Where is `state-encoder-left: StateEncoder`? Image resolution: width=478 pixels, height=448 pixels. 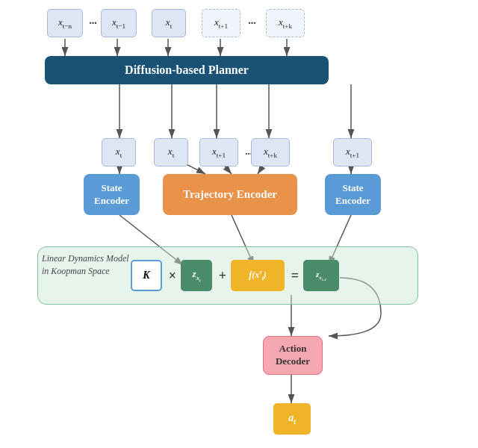
state-encoder-left: StateEncoder is located at coordinates (112, 194).